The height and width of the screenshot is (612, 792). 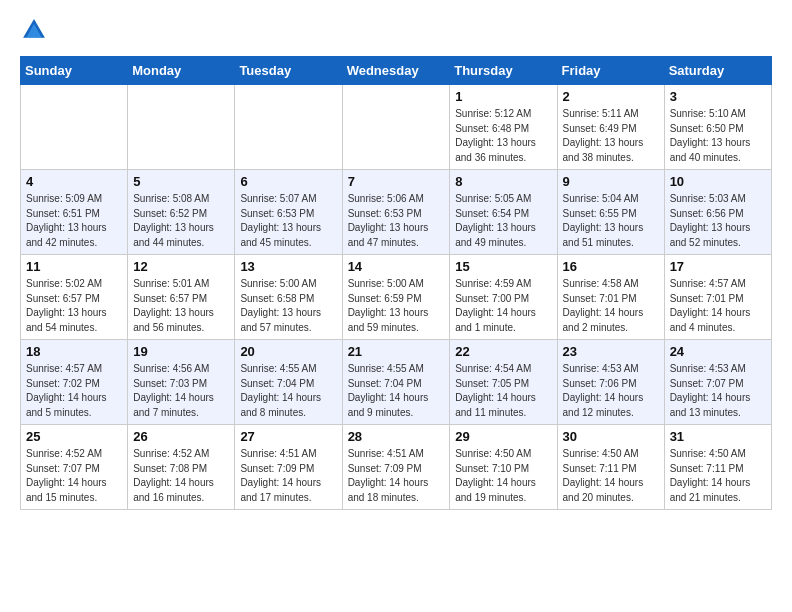 What do you see at coordinates (611, 352) in the screenshot?
I see `day-number: 23` at bounding box center [611, 352].